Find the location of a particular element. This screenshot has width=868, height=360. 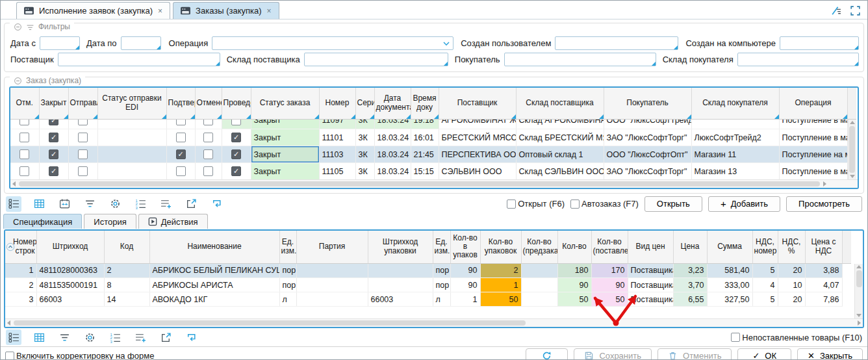

tab-actions: Действия is located at coordinates (173, 221).